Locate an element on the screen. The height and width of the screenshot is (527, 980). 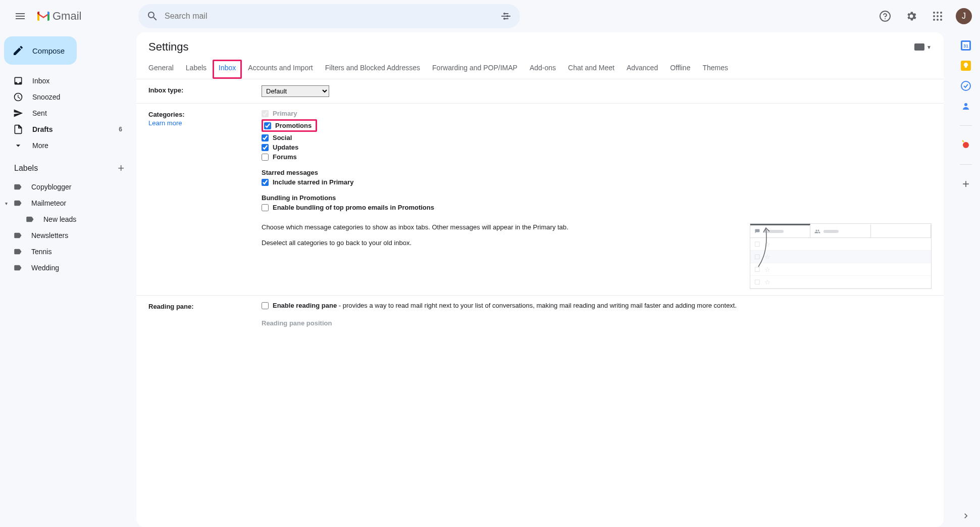
pencil-icon is located at coordinates (18, 51).